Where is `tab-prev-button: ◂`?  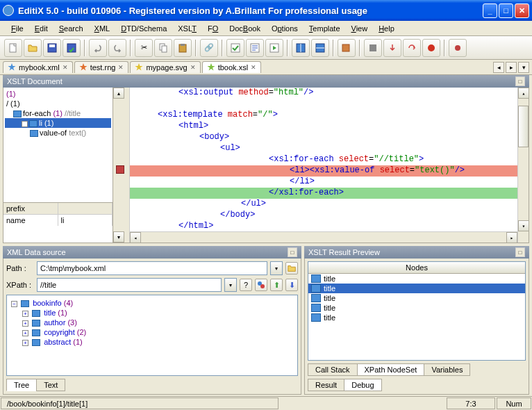
tab-prev-button: ◂ is located at coordinates (499, 67).